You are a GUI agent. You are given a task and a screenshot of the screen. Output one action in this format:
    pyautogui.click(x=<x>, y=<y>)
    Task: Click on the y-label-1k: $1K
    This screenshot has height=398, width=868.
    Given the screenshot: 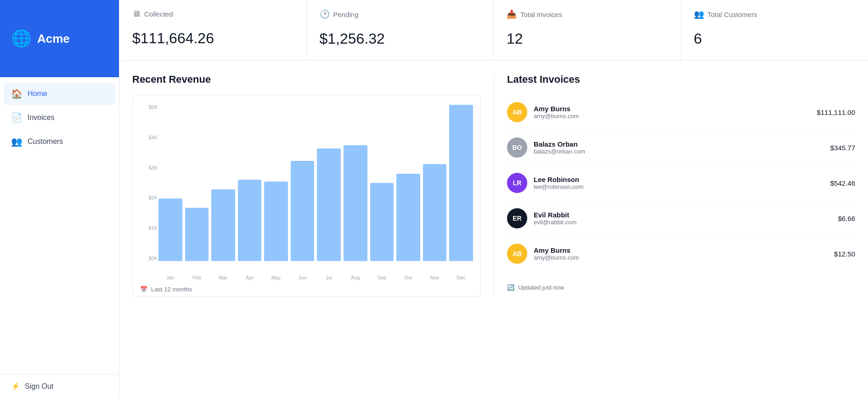 What is the action you would take?
    pyautogui.click(x=149, y=228)
    